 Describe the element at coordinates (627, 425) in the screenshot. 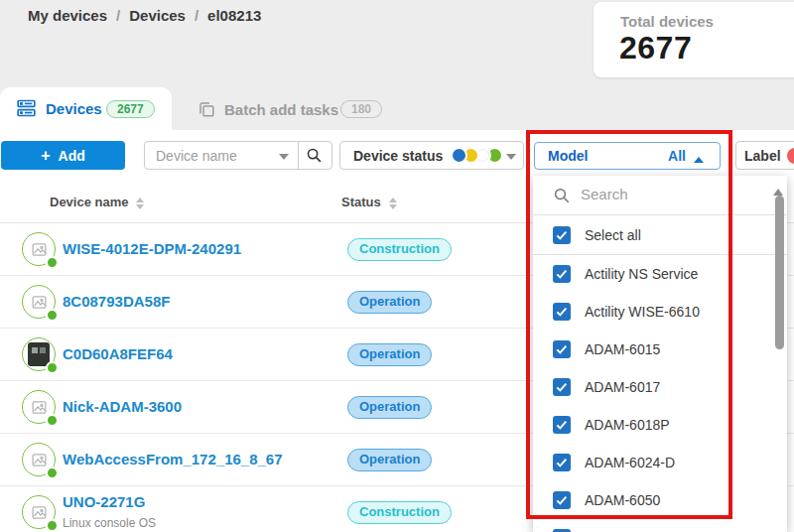

I see `dropdown-option-label: ADAM-6018P` at that location.